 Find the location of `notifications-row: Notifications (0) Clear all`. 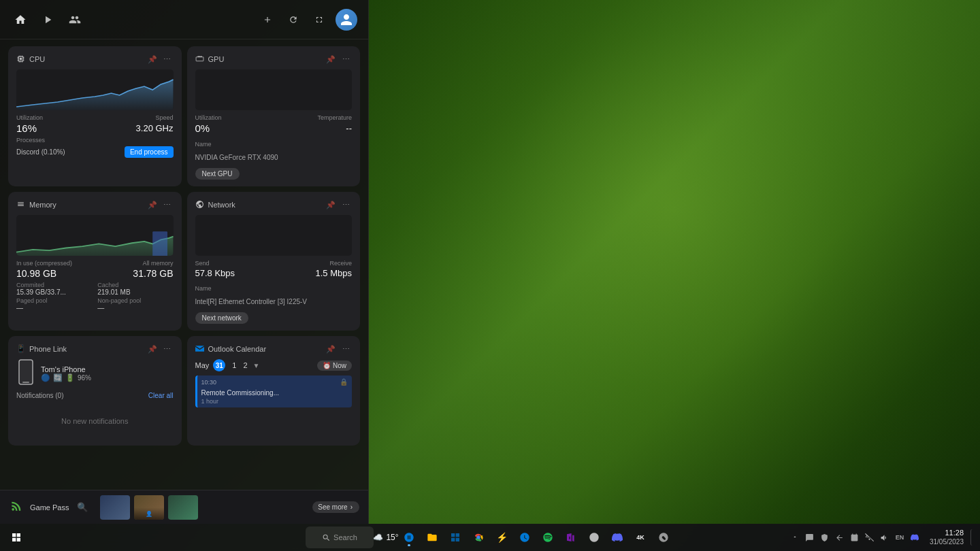

notifications-row: Notifications (0) Clear all is located at coordinates (95, 396).